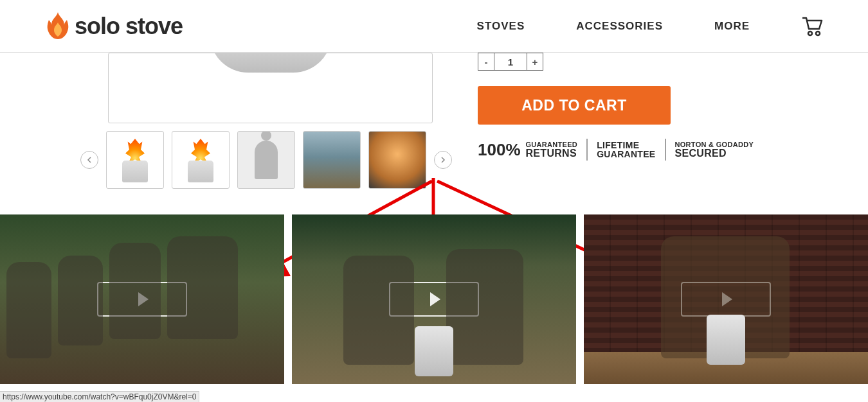 The height and width of the screenshot is (402, 868). I want to click on quantity-input, so click(511, 62).